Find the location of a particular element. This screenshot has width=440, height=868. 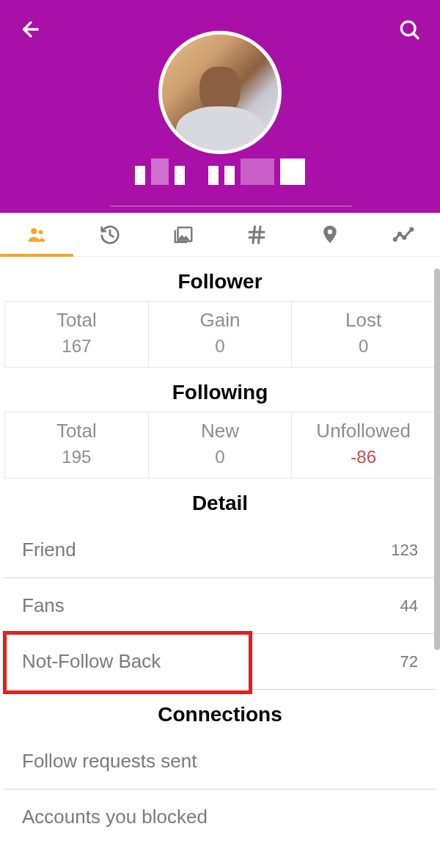

tab-media is located at coordinates (183, 235).